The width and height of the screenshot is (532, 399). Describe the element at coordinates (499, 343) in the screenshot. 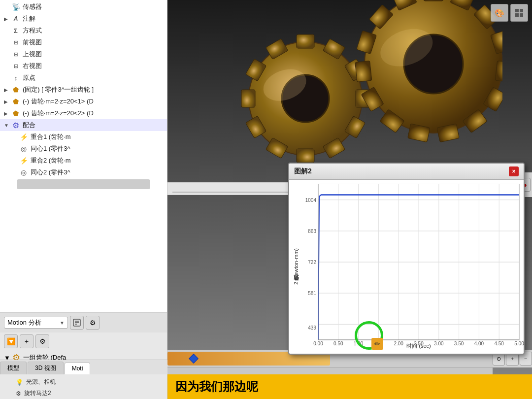

I see `x-tick-4.5: 4.50` at that location.